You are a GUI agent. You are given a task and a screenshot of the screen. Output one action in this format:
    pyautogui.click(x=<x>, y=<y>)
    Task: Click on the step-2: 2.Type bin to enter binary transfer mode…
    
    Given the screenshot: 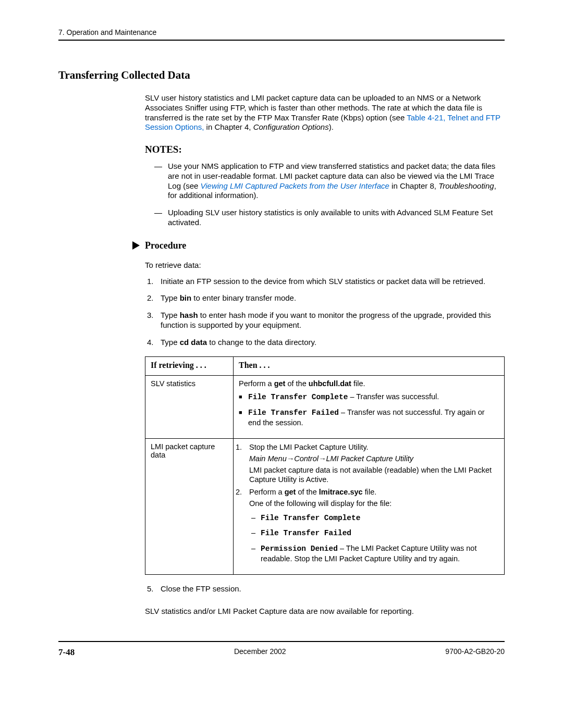 What is the action you would take?
    pyautogui.click(x=333, y=298)
    